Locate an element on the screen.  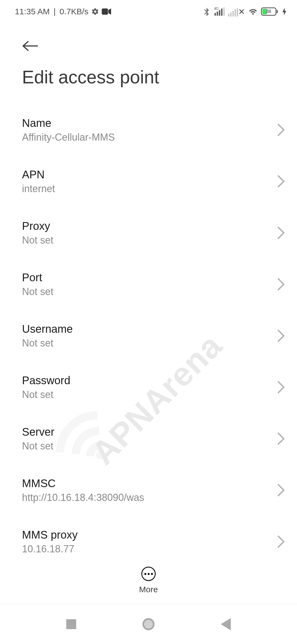
status-net-speed: 0.7KB/s is located at coordinates (74, 12).